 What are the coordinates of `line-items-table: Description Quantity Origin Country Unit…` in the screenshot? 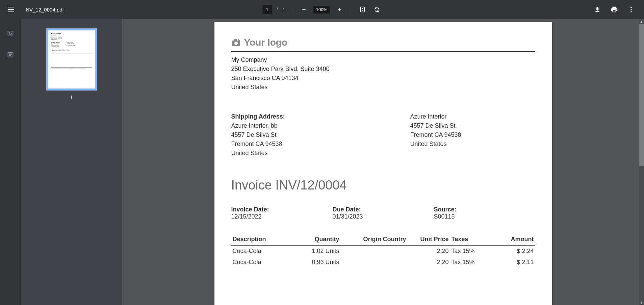 It's located at (383, 251).